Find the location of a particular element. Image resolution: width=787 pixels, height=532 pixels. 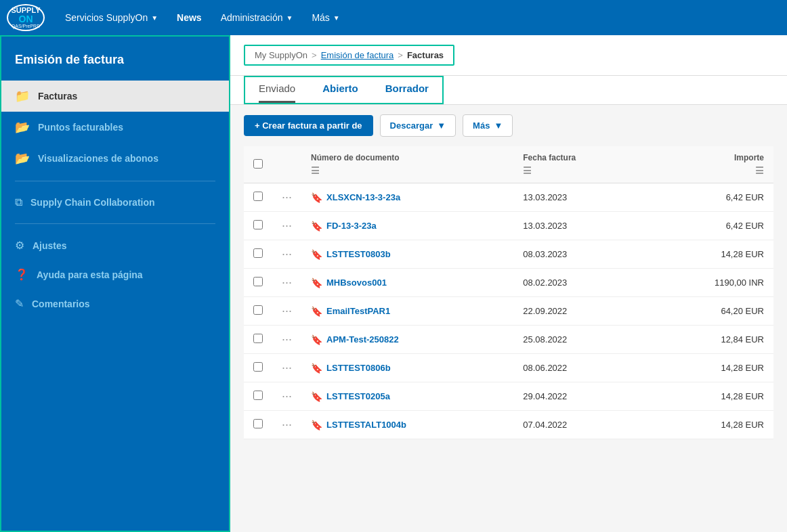

external-link-icon: ⧉ is located at coordinates (19, 202).